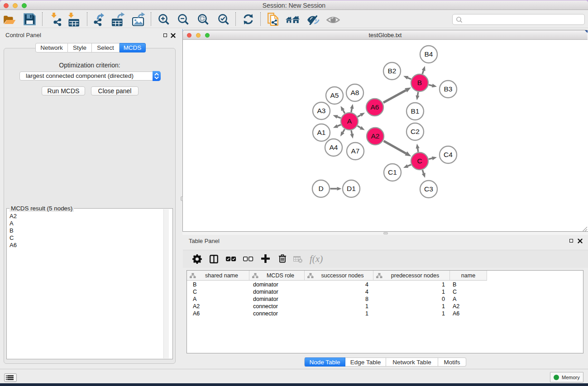  What do you see at coordinates (392, 172) in the screenshot?
I see `svg-text: C1` at bounding box center [392, 172].